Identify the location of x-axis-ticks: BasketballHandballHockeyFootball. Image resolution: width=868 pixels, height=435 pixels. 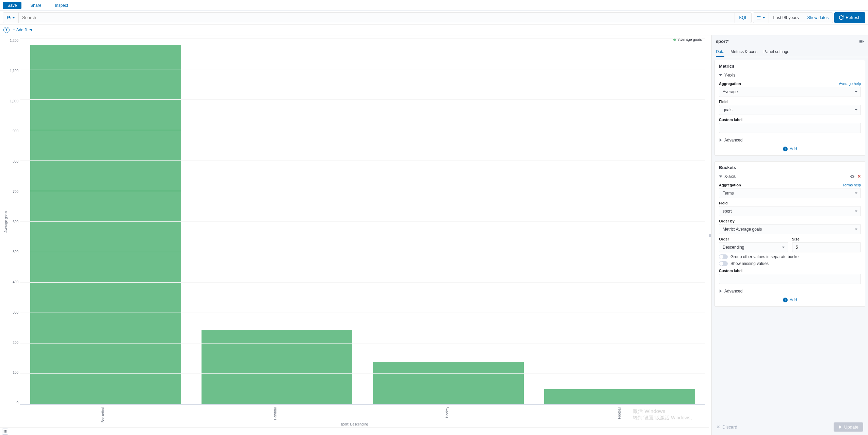
(354, 414).